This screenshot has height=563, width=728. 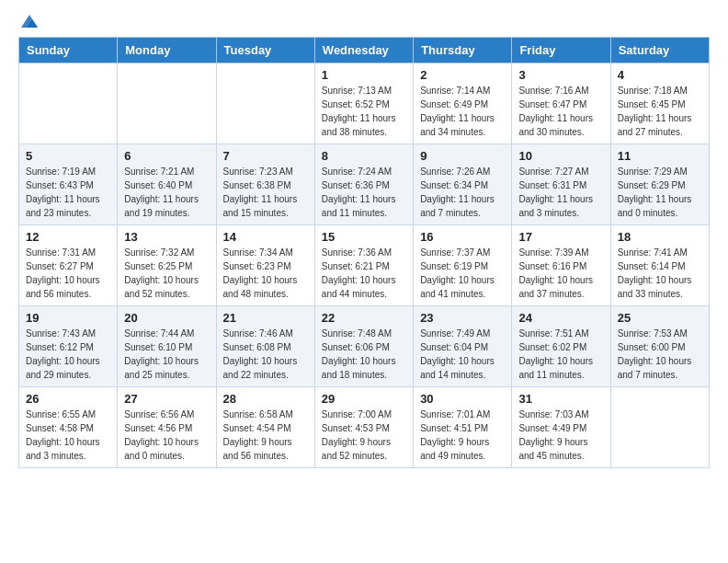 I want to click on day-cell: 19Sunrise: 7:43 AMSunset: 6:12 PMDayligh…, so click(x=68, y=347).